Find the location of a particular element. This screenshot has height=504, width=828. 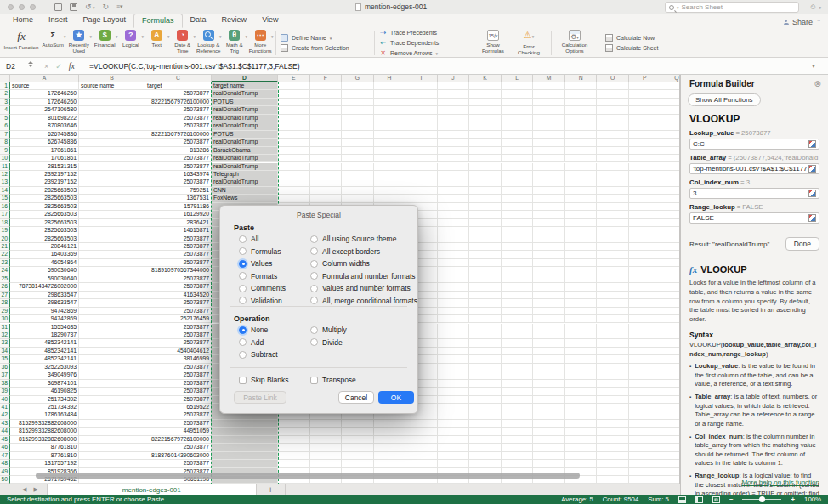

cell-B17 is located at coordinates (112, 214).